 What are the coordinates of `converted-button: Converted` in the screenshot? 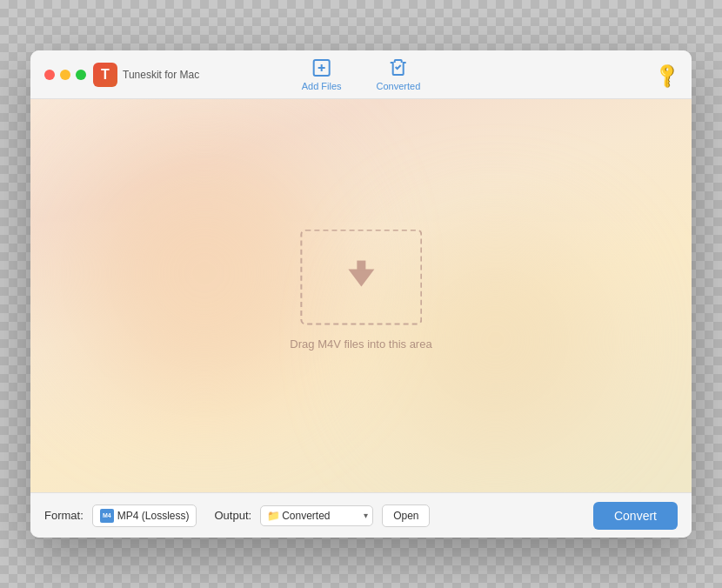 It's located at (398, 75).